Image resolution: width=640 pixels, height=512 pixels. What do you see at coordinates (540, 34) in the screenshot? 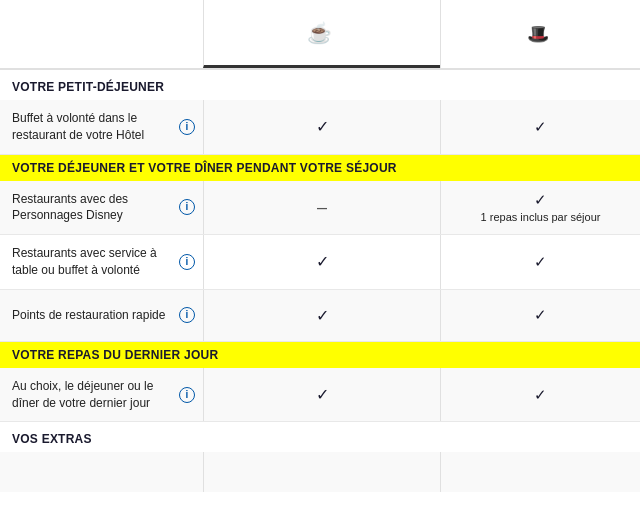
I see `header-col-extra-plus: 🎩` at bounding box center [540, 34].